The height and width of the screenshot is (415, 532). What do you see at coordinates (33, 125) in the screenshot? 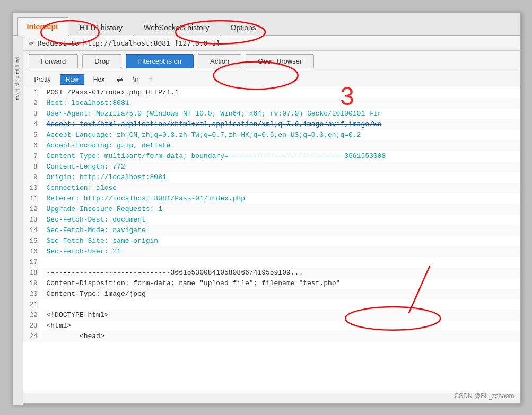
I see `line-number: 4` at bounding box center [33, 125].